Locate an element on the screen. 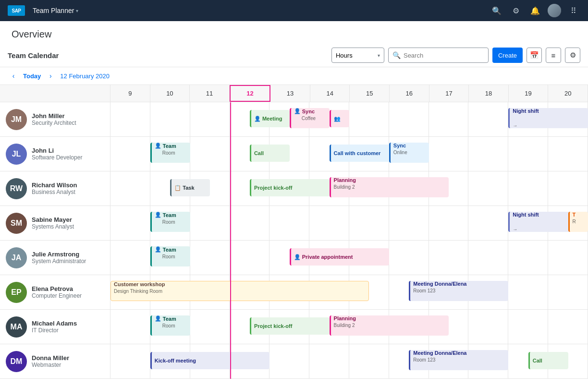 Image resolution: width=588 pixels, height=387 pixels. person-avatar: SM is located at coordinates (16, 223).